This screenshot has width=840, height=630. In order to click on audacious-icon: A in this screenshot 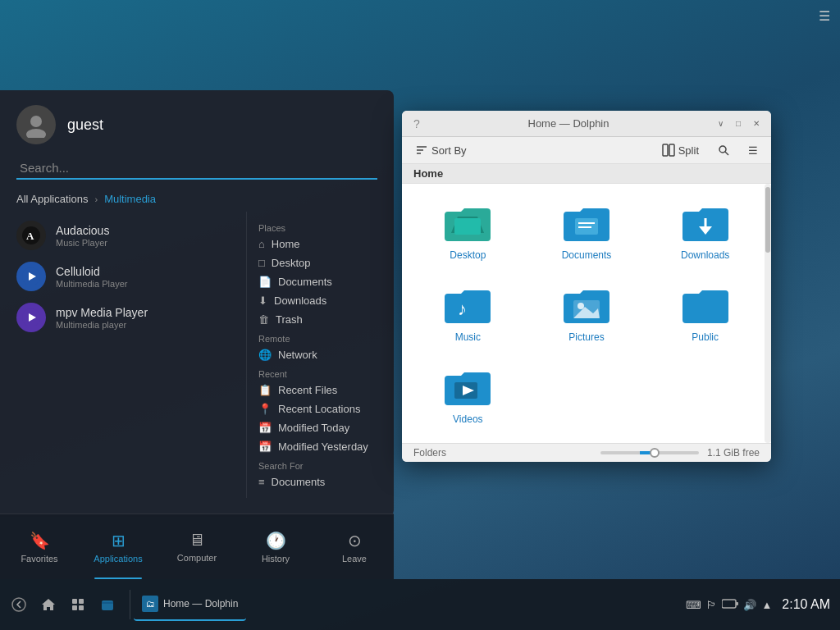, I will do `click(31, 235)`.